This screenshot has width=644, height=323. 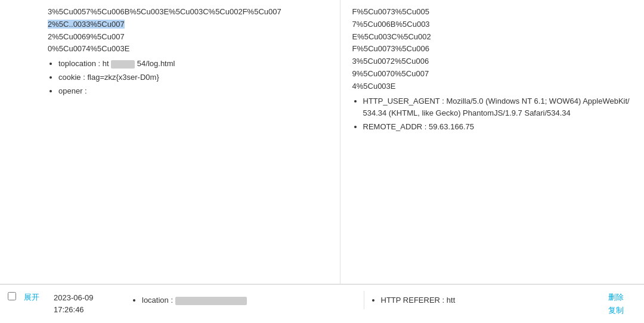 I want to click on item-label: cookie, so click(x=70, y=77).